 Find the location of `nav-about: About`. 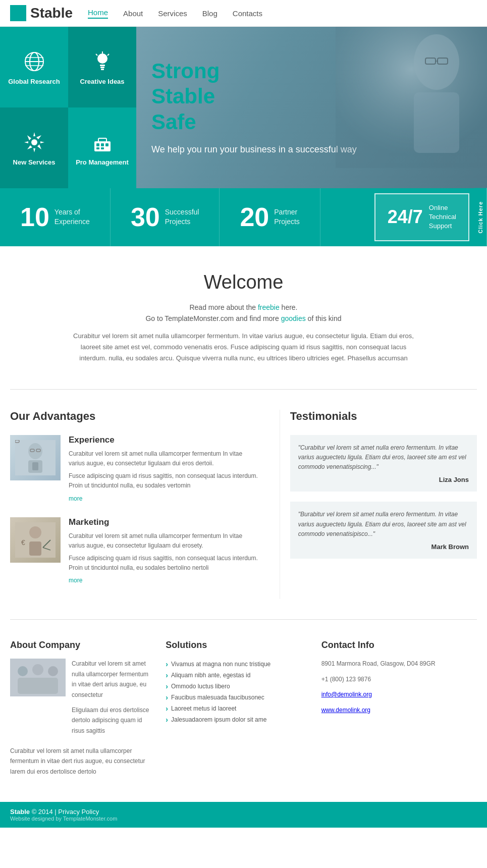

nav-about: About is located at coordinates (133, 13).